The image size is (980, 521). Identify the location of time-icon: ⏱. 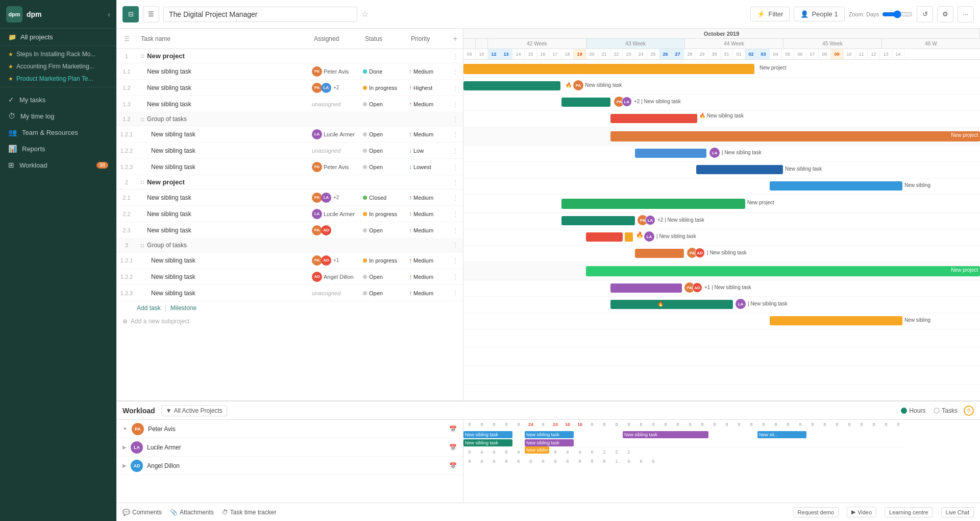
(12, 116).